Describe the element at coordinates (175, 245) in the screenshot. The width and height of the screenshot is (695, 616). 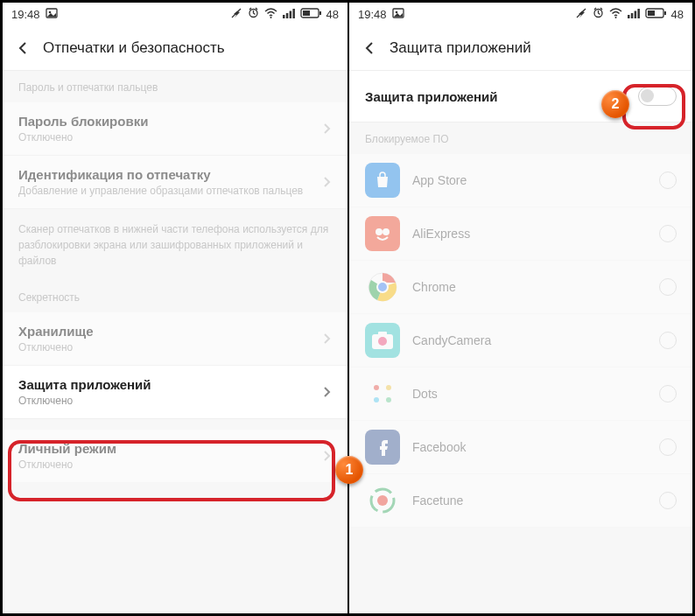
I see `info-text: Сканер отпечатков в нижней части телефон…` at that location.